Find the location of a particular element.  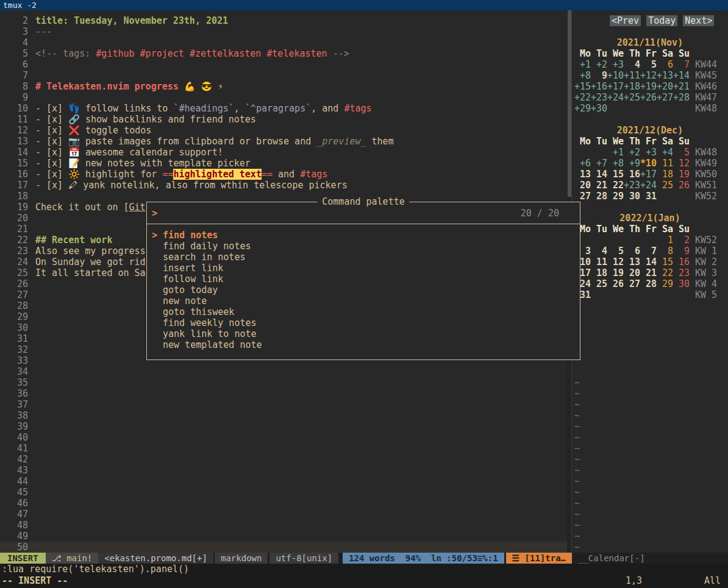

editor-line: 42 is located at coordinates (284, 459).